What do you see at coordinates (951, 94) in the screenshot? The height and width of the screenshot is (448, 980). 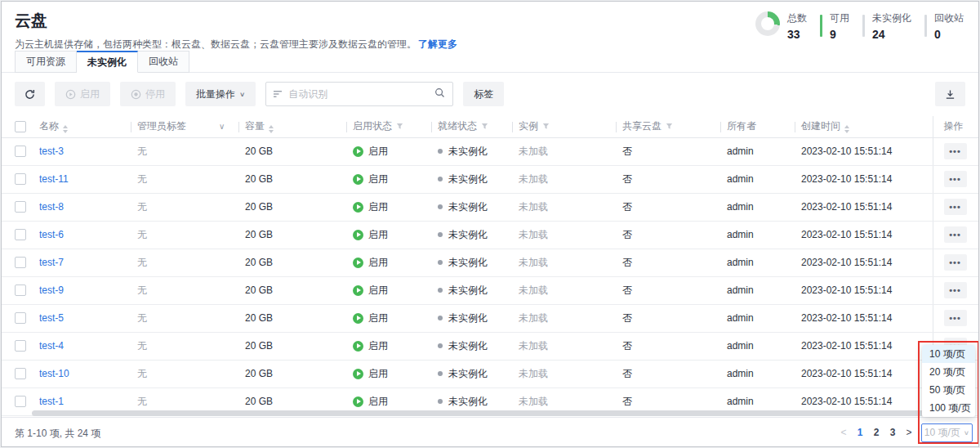 I see `export-button` at bounding box center [951, 94].